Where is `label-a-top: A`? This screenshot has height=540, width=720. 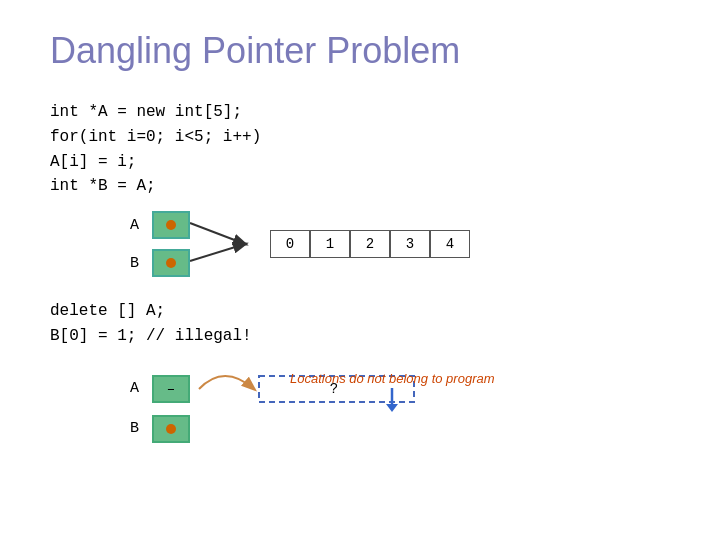 label-a-top: A is located at coordinates (139, 226).